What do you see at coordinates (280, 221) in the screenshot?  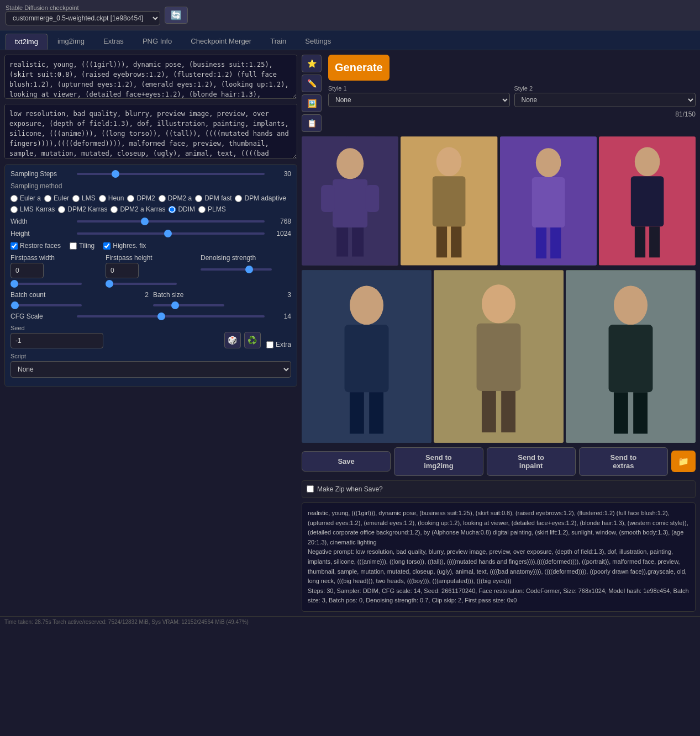 I see `width-value: 768` at bounding box center [280, 221].